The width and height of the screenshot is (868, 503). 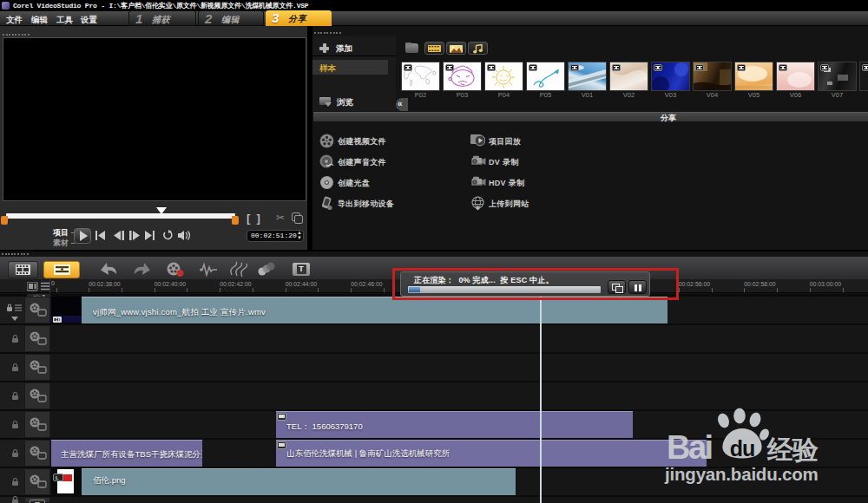 I want to click on svg-text: du, so click(x=743, y=448).